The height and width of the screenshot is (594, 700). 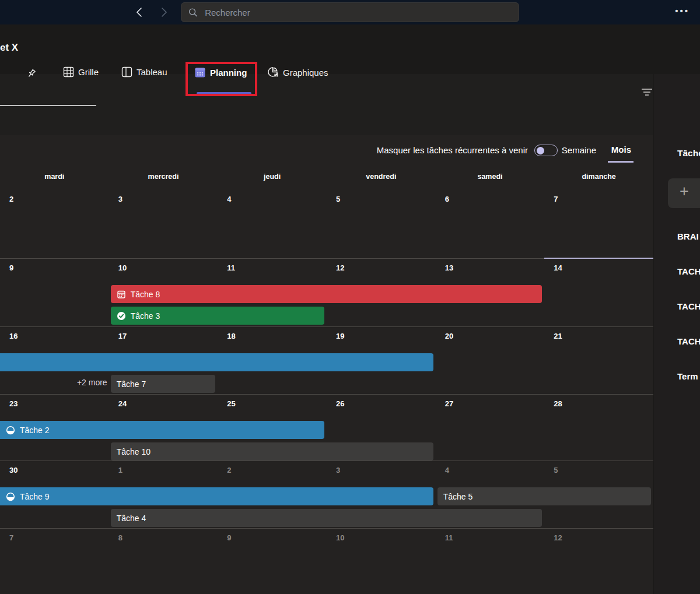 I want to click on calendar-cell: 21, so click(x=598, y=360).